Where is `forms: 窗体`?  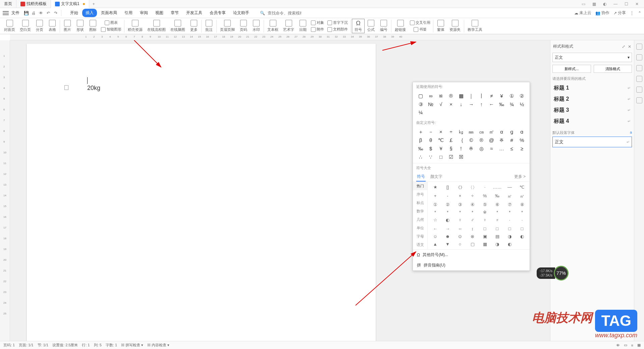
forms: 窗体 is located at coordinates (441, 26).